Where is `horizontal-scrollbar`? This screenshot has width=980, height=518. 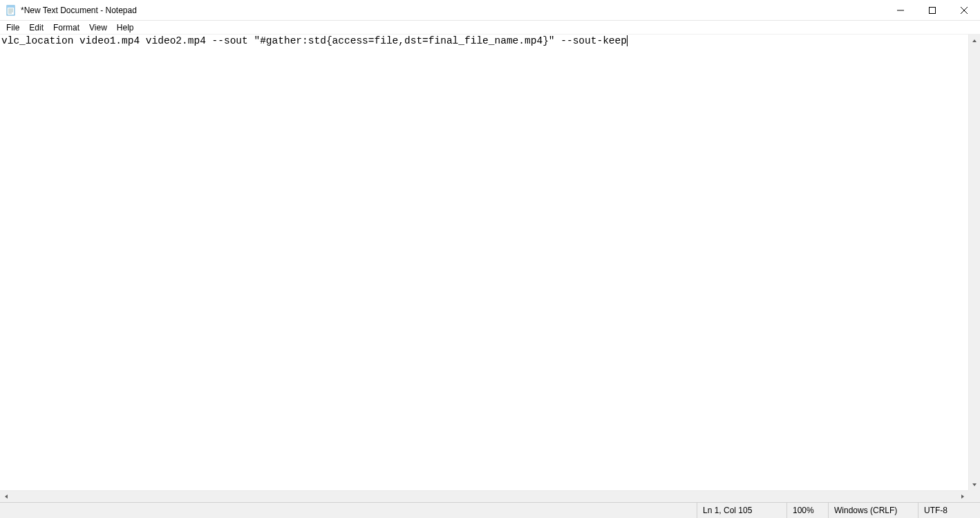 horizontal-scrollbar is located at coordinates (484, 497).